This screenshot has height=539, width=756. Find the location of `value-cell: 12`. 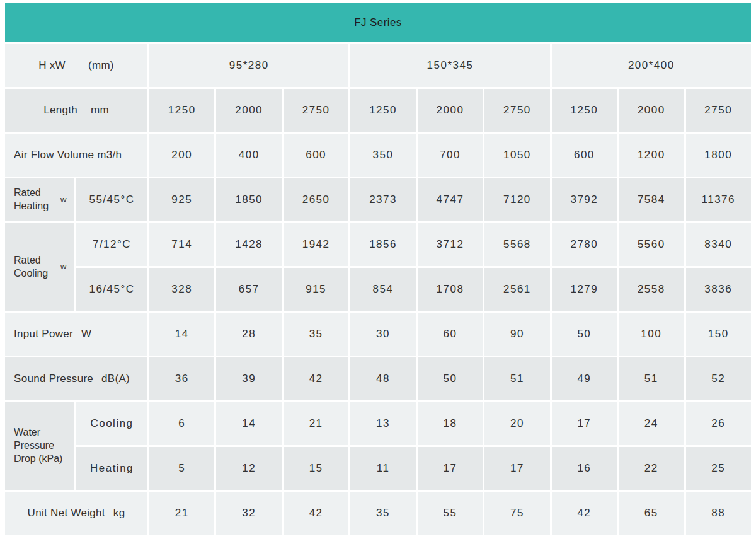

value-cell: 12 is located at coordinates (248, 468).